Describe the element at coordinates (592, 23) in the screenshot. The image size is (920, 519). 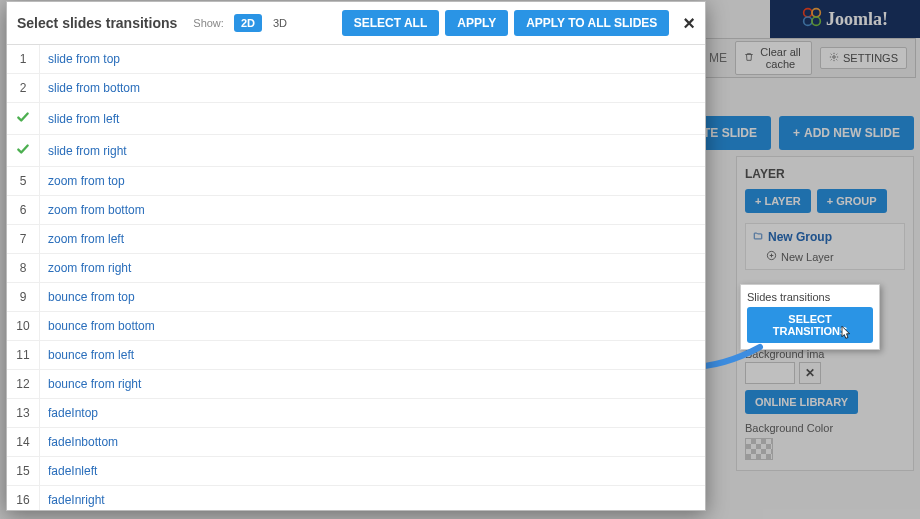
I see `apply-all-button: APPLY TO ALL SLIDES` at that location.